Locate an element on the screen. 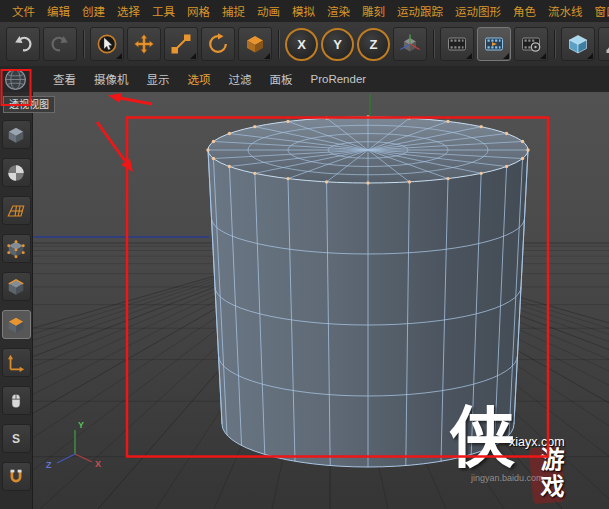  menu-item-character: 角色 is located at coordinates (524, 11).